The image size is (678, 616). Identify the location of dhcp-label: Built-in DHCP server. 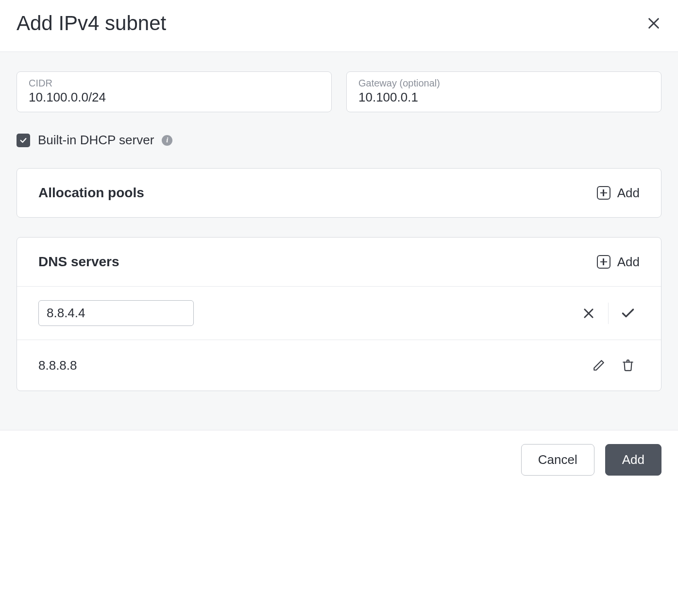
(96, 140).